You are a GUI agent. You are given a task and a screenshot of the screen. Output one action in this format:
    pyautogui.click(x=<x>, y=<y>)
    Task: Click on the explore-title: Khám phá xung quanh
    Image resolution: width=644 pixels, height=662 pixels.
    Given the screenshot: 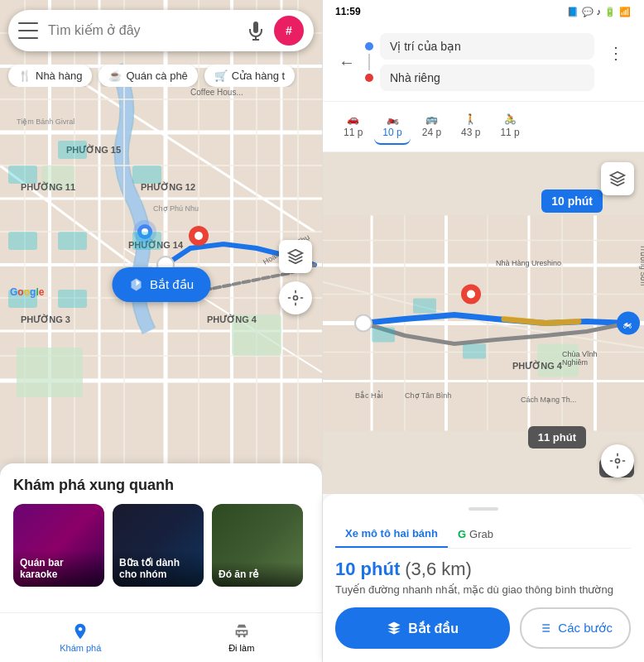 What is the action you would take?
    pyautogui.click(x=161, y=485)
    